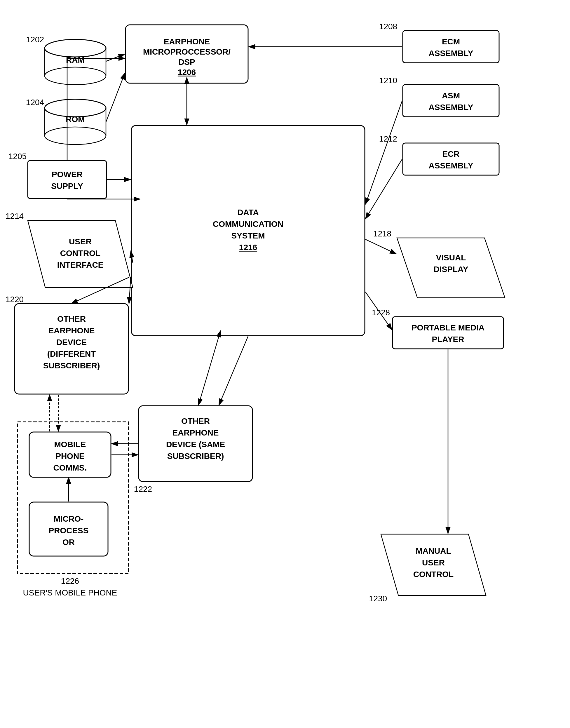 The image size is (570, 728). Describe the element at coordinates (448, 328) in the screenshot. I see `portable-media-label: PORTABLE MEDIA` at that location.